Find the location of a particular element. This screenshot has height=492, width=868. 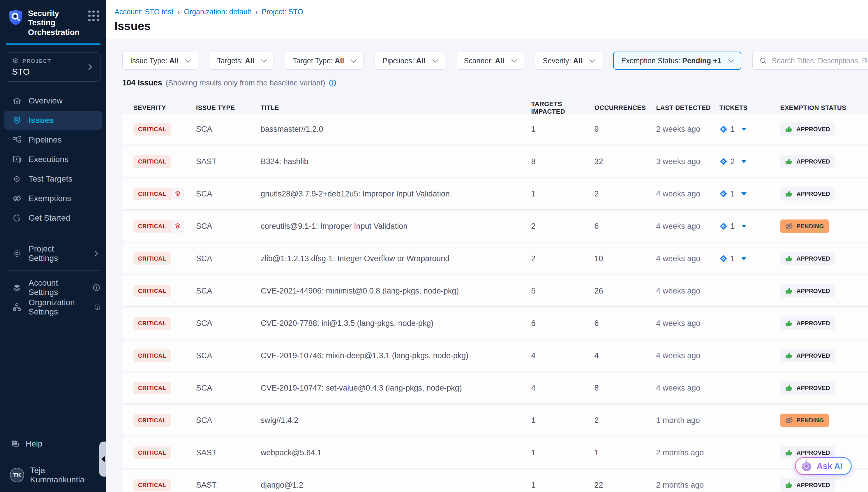

table-row: CRITICAL SCA coreutils@9.1-1: Improper I… is located at coordinates (495, 226).